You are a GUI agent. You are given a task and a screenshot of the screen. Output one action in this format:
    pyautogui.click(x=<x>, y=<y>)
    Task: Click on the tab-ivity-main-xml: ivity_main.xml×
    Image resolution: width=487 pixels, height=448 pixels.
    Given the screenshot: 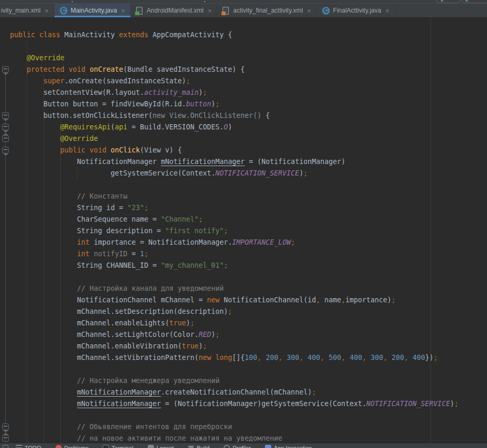 What is the action you would take?
    pyautogui.click(x=27, y=10)
    